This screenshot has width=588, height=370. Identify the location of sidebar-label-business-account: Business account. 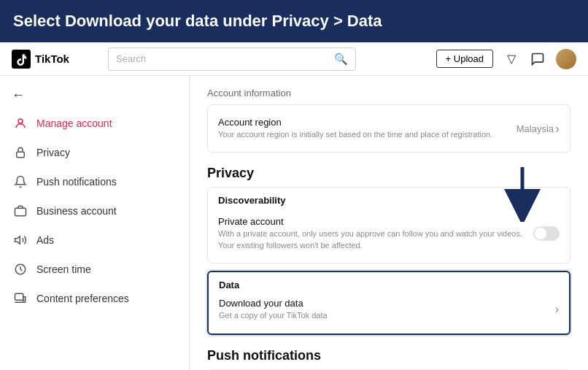
(77, 211).